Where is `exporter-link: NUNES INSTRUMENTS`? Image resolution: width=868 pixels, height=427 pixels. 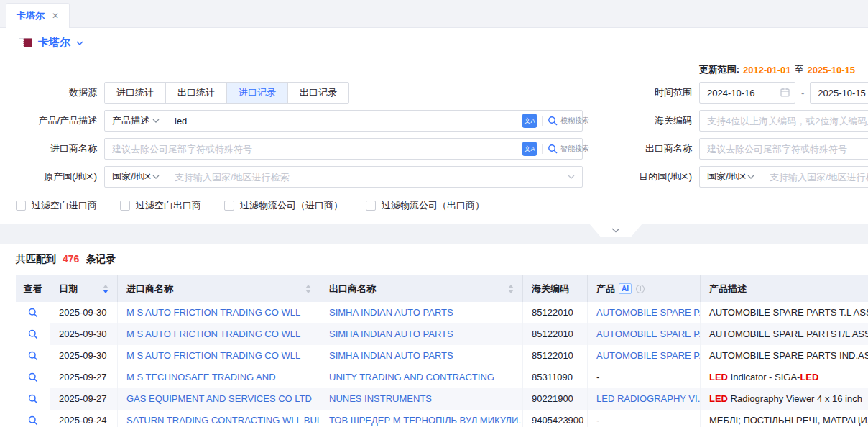 exporter-link: NUNES INSTRUMENTS is located at coordinates (381, 398).